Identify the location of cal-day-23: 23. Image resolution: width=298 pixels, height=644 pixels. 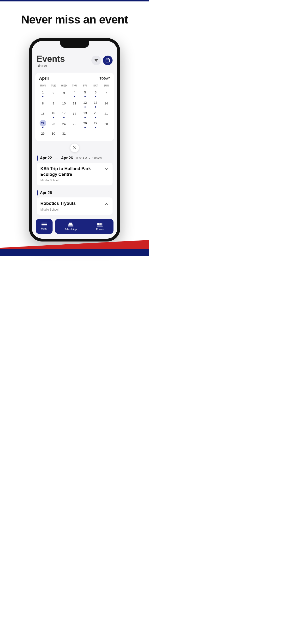
(54, 124).